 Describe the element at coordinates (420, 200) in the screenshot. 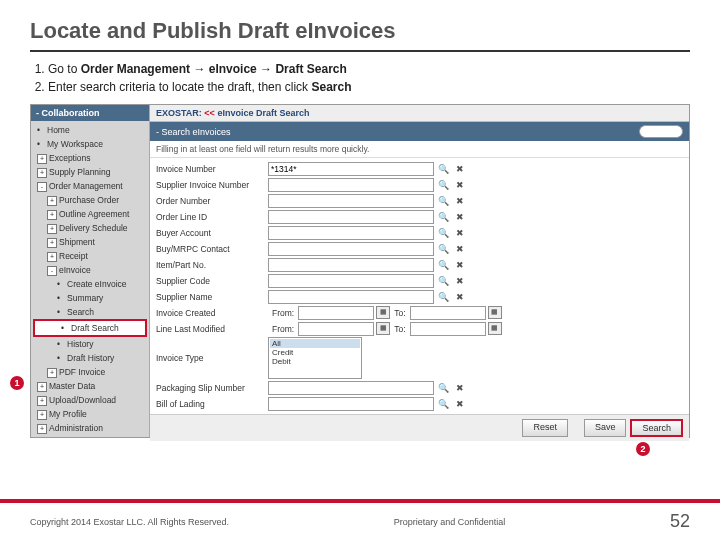

I see `form-row: Order Number🔍 ✖` at that location.